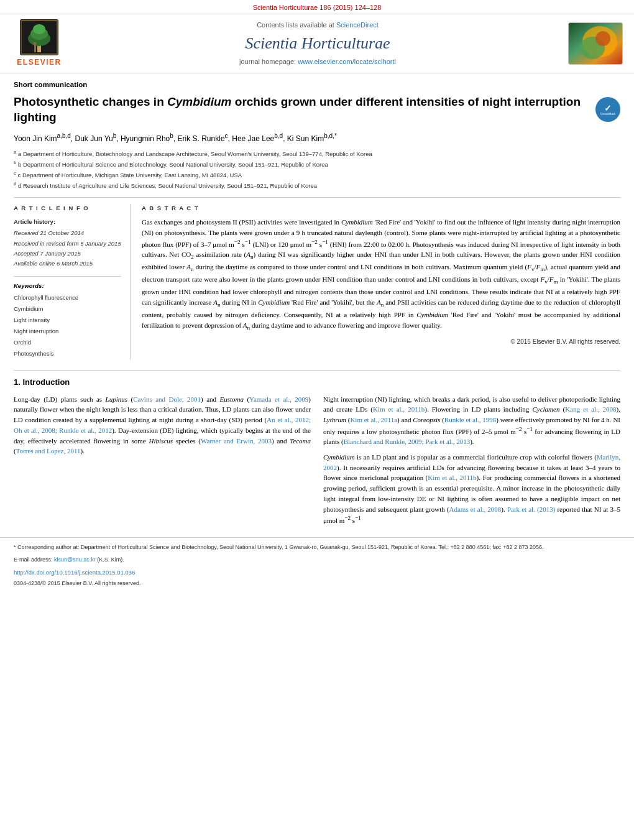  What do you see at coordinates (278, 399) in the screenshot?
I see `ref-yamada: Yamada et al., 2009` at bounding box center [278, 399].